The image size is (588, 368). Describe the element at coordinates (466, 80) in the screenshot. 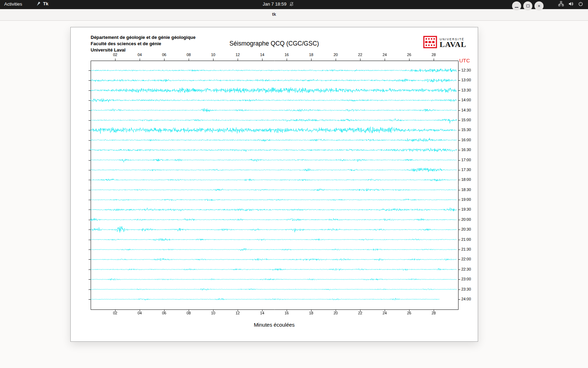

I see `utc-row-label: 13:00` at that location.